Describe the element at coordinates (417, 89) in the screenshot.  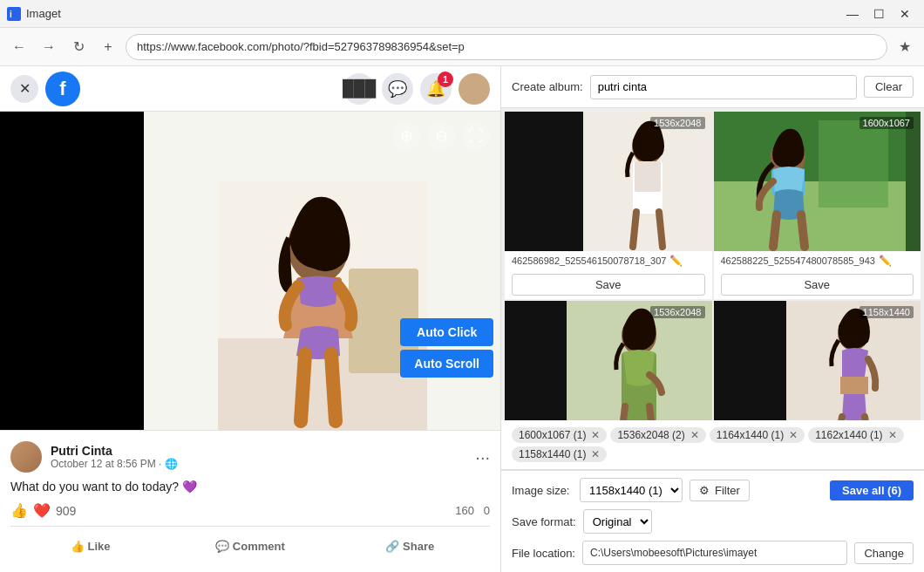
I see `fb-header-right: ███ 💬 🔔 1` at that location.